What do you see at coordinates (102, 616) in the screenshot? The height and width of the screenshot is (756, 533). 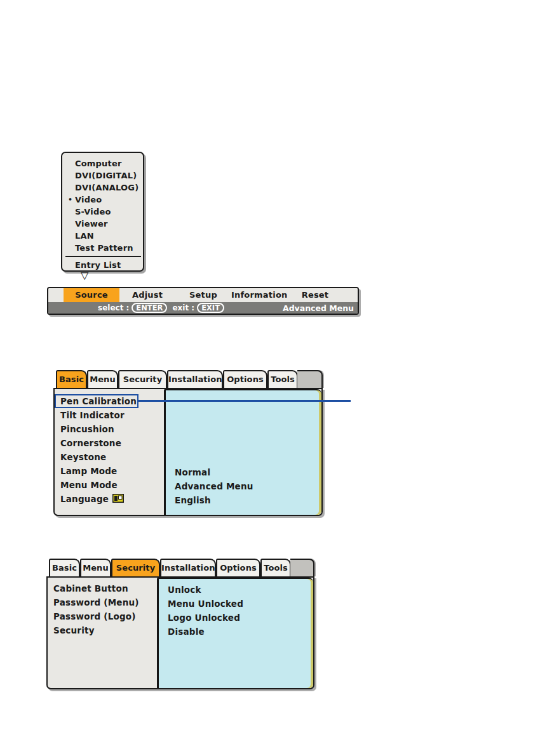 I see `menu-item-password-logo: Password (Logo)` at bounding box center [102, 616].